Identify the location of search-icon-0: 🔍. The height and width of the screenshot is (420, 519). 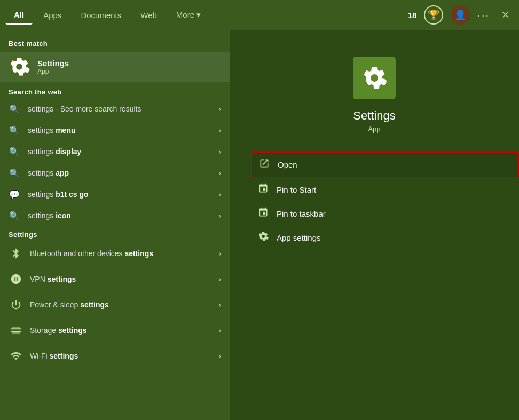
(14, 109).